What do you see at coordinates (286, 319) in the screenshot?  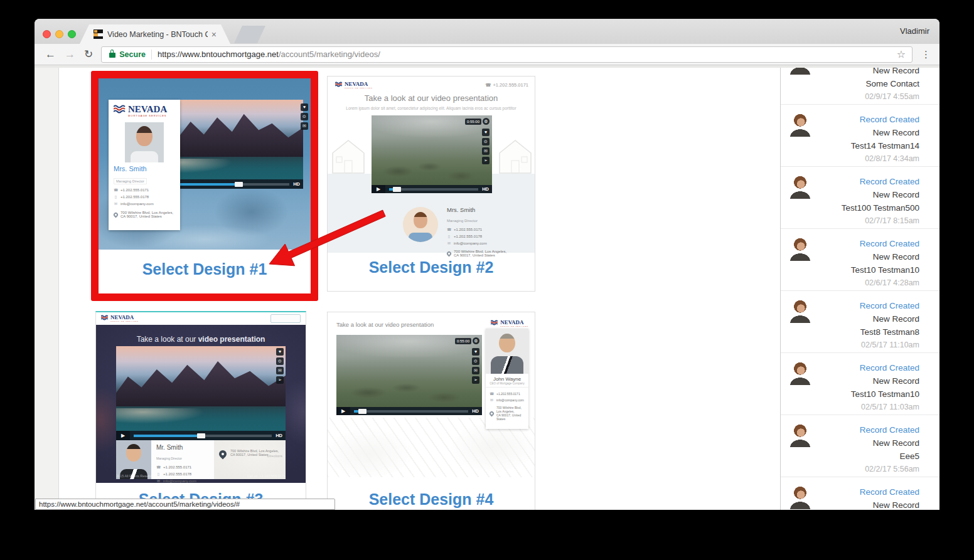 I see `contact-button` at bounding box center [286, 319].